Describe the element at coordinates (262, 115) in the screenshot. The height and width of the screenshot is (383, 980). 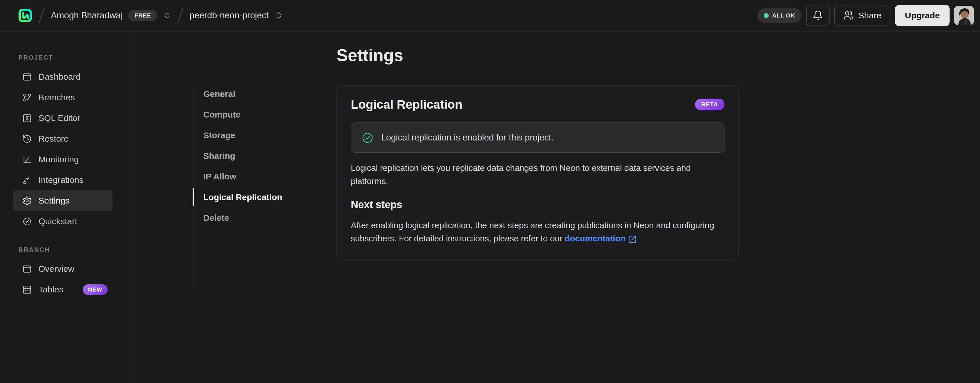
I see `settings-nav-compute: Compute` at that location.